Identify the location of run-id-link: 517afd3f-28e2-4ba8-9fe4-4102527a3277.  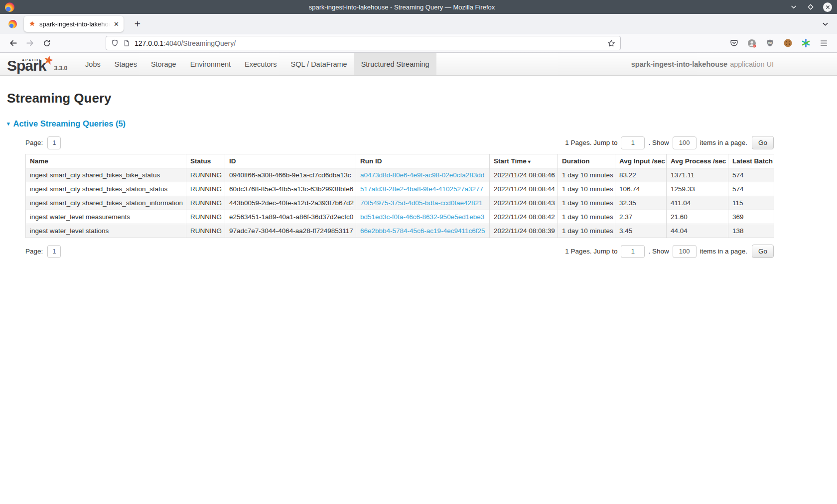
(421, 189).